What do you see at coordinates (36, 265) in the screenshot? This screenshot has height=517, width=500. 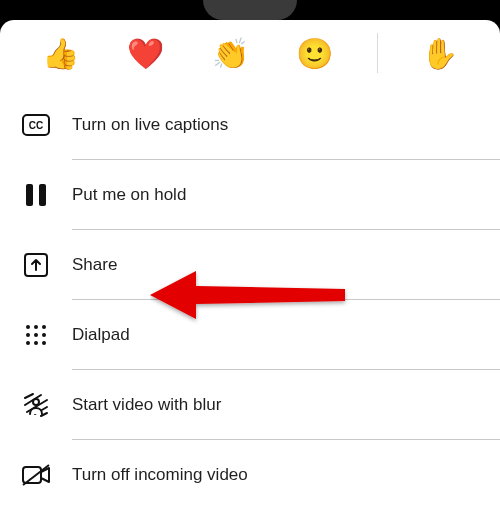 I see `share-icon` at bounding box center [36, 265].